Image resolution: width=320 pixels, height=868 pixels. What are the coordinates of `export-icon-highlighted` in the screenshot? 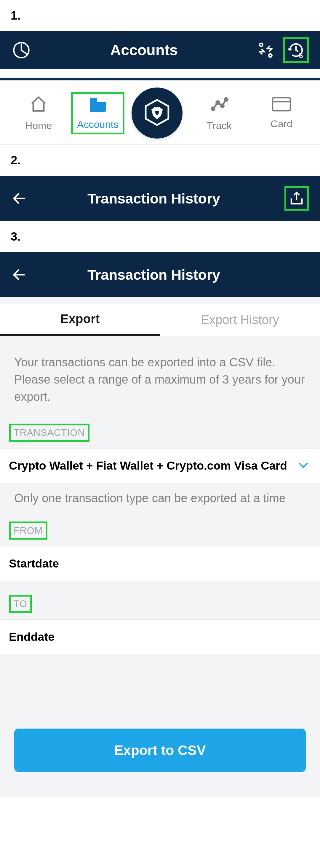 It's located at (297, 198).